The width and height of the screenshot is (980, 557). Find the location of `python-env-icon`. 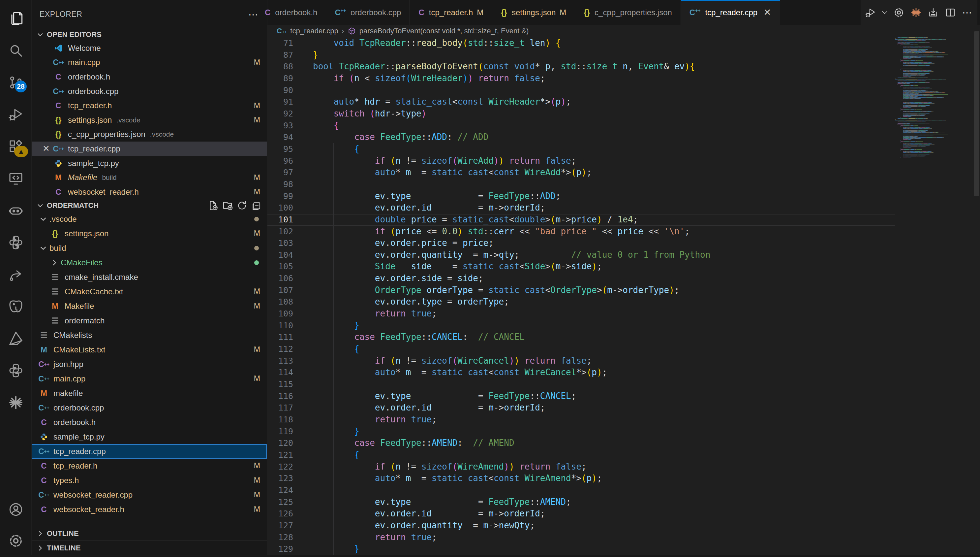

python-env-icon is located at coordinates (16, 370).